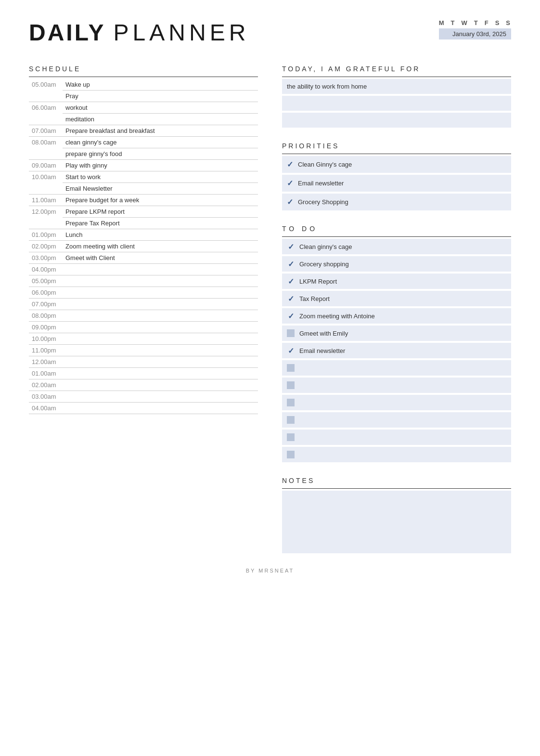 The width and height of the screenshot is (540, 756). Describe the element at coordinates (160, 223) in the screenshot. I see `event-cell: Prepare Tax Report` at that location.